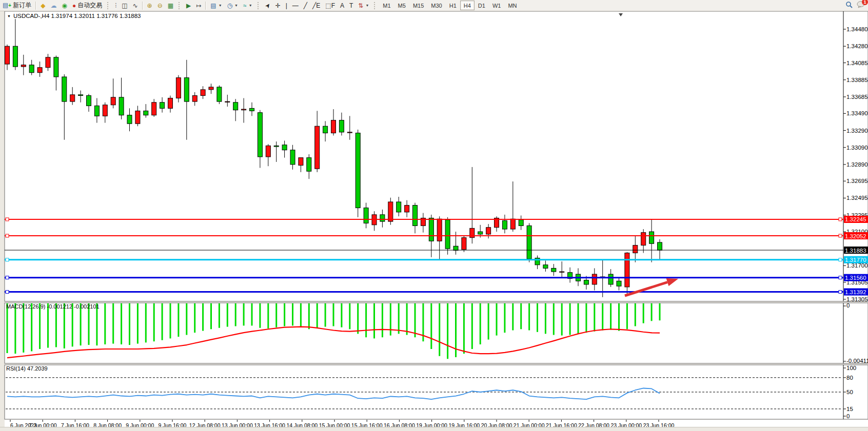 The height and width of the screenshot is (431, 868). What do you see at coordinates (43, 5) in the screenshot?
I see `styler-button: ◆` at bounding box center [43, 5].